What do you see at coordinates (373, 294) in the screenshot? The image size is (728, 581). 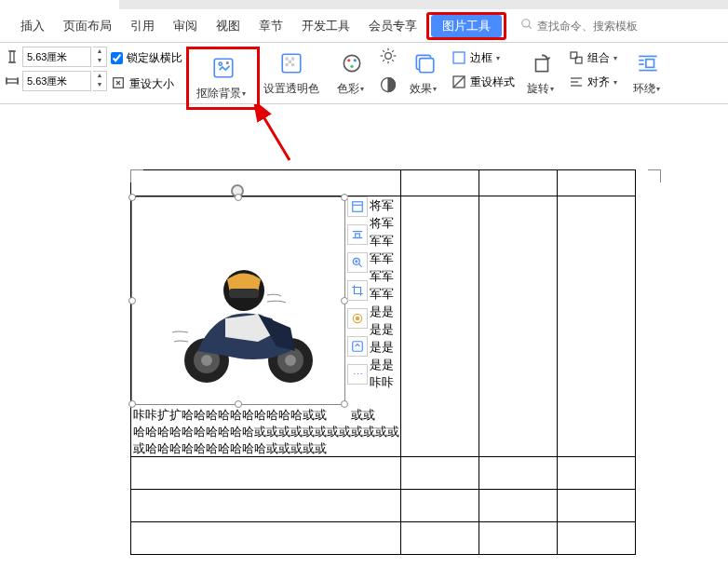 I see `cell-text-overlay: 将军将军 军军 军军军军 军军 是是 是是 是是 是是 咔咔` at bounding box center [373, 294].